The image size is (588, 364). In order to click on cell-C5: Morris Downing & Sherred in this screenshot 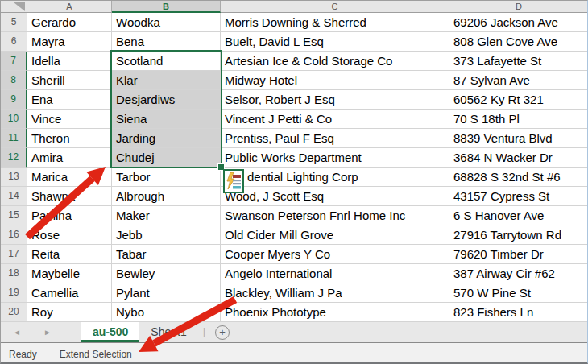, I will do `click(335, 23)`.